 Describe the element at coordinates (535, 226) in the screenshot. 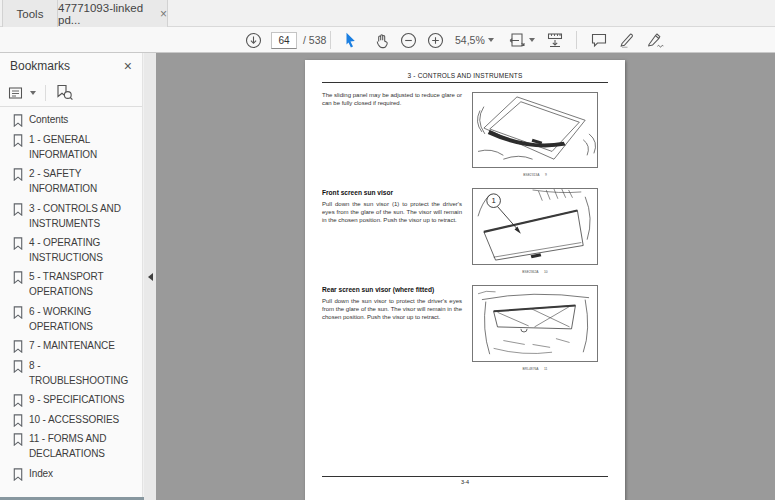

I see `figure-front-visor: 1` at that location.